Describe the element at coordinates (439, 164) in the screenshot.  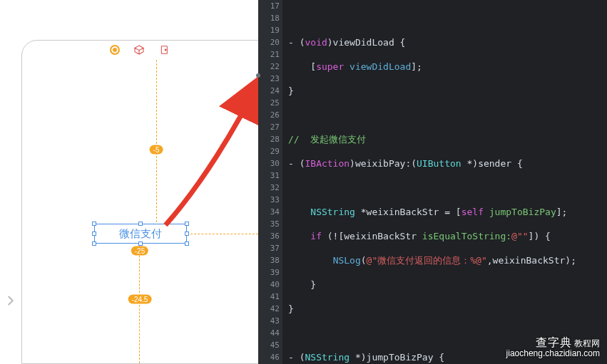
I see `type: UIButton` at that location.